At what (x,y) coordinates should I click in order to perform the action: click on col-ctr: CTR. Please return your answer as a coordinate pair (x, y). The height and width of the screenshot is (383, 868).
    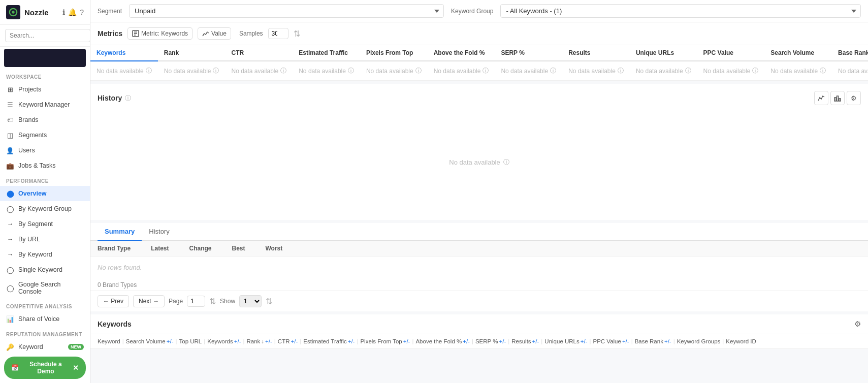
    Looking at the image, I should click on (259, 53).